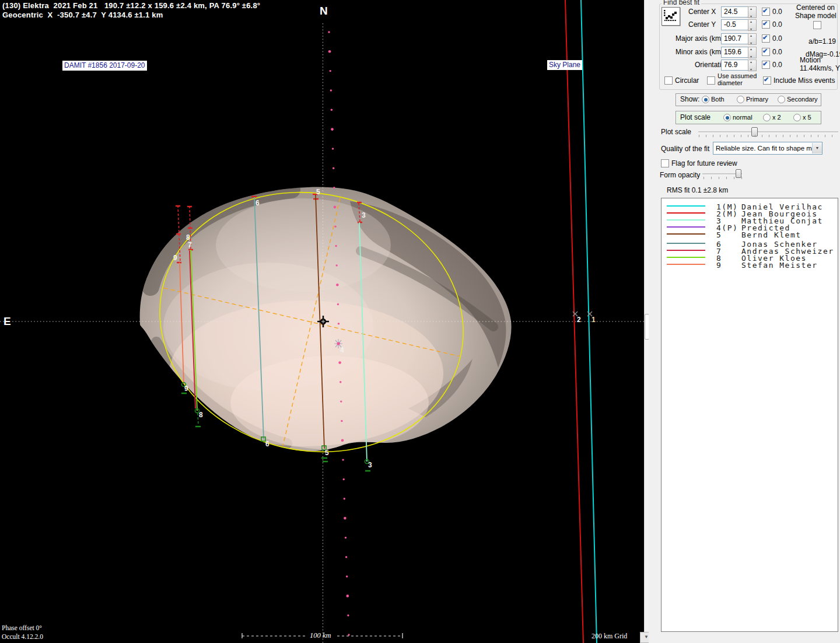 The image size is (840, 643). What do you see at coordinates (187, 389) in the screenshot?
I see `chord9-bottom-label: 9` at bounding box center [187, 389].